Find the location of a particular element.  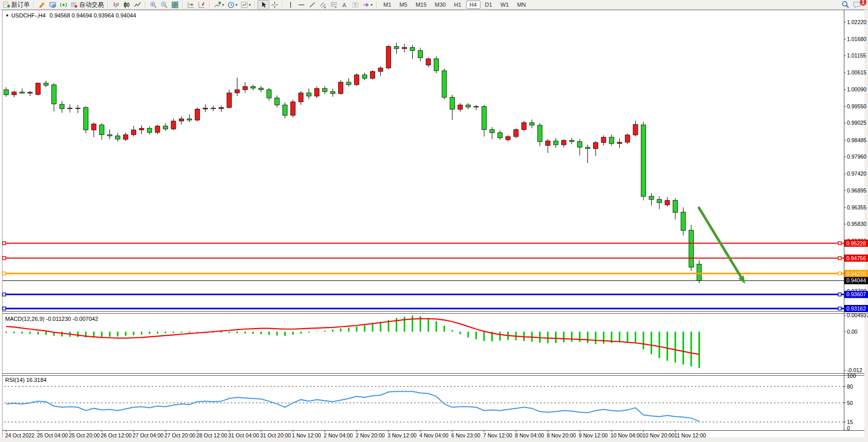

timeframe-button-d1: D1 is located at coordinates (489, 5).